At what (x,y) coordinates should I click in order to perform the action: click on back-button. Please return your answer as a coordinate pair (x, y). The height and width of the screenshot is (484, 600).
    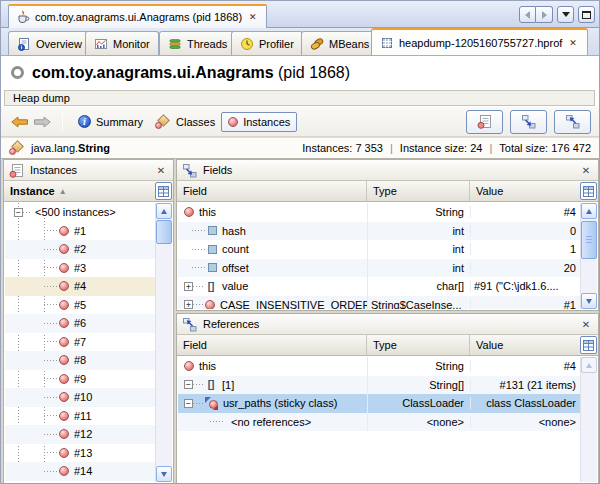
    Looking at the image, I should click on (20, 122).